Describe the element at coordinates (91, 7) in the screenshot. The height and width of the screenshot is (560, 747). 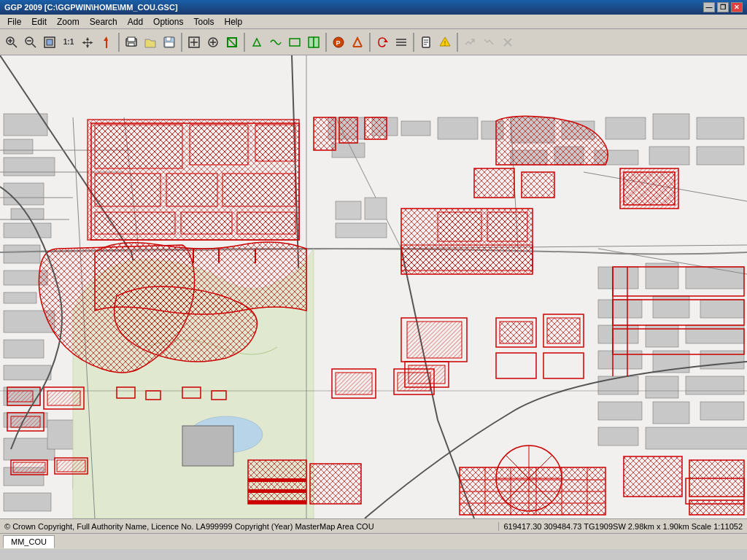
I see `app-title: GGP 2009 [C:\GGPWIN\HOME\MM_COU.GSC]` at that location.